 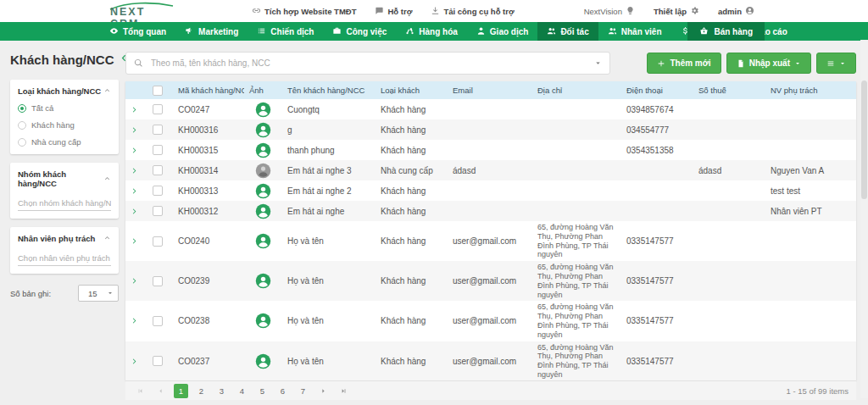 I want to click on nav-item-chien-dich: Chiến dịch, so click(x=285, y=31).